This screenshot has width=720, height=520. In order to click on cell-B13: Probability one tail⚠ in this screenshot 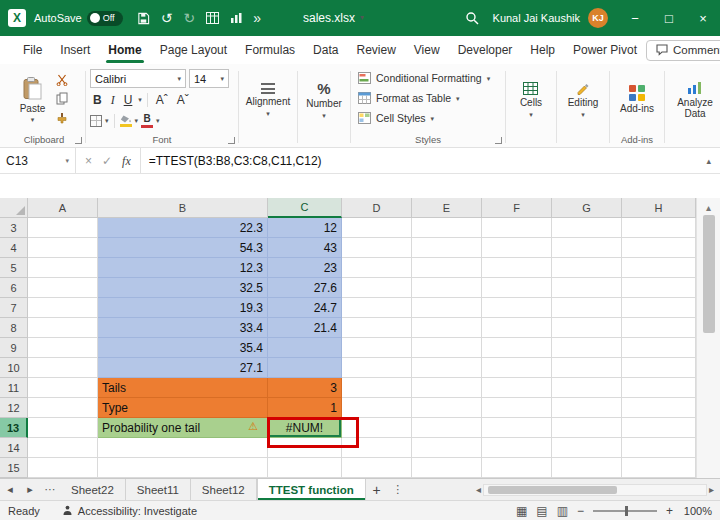, I will do `click(183, 428)`.